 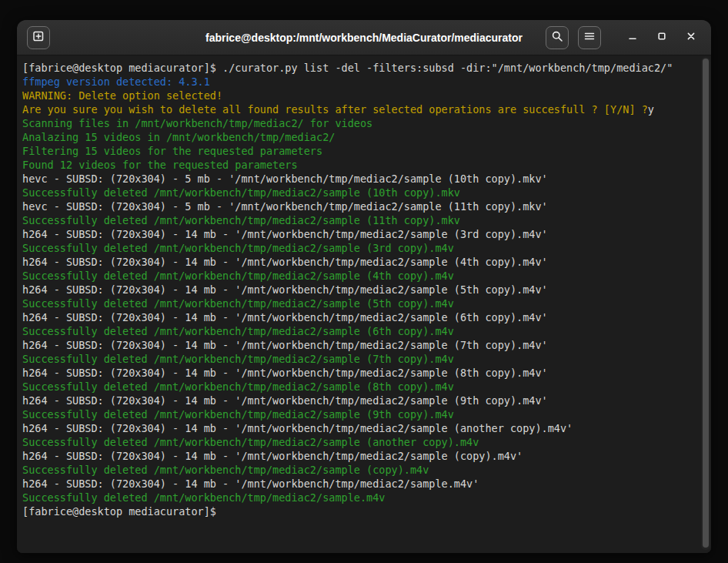 I want to click on titlebar: fabrice@desktop:/mnt/workbench/MediaCura…, so click(x=364, y=38).